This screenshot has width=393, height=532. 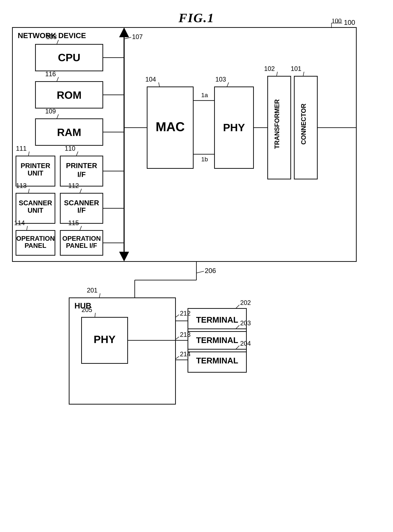 What do you see at coordinates (246, 344) in the screenshot?
I see `svg-text: 204` at bounding box center [246, 344].